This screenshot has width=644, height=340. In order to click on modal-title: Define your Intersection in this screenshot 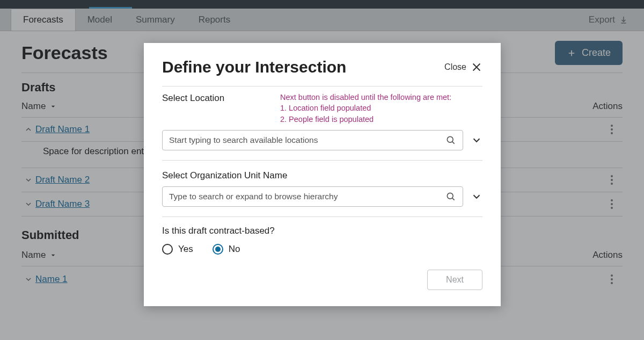, I will do `click(254, 67)`.